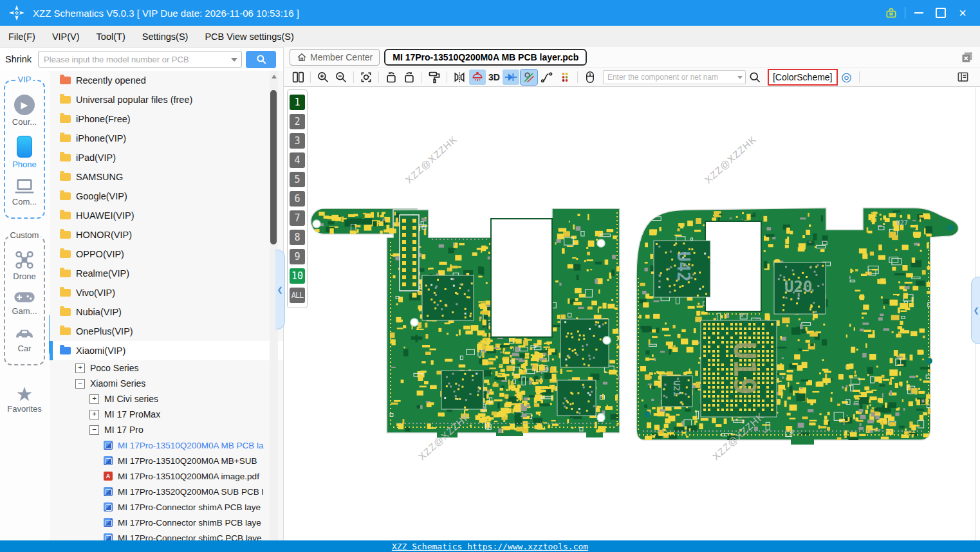  Describe the element at coordinates (297, 295) in the screenshot. I see `layer-button-all: ALL` at that location.